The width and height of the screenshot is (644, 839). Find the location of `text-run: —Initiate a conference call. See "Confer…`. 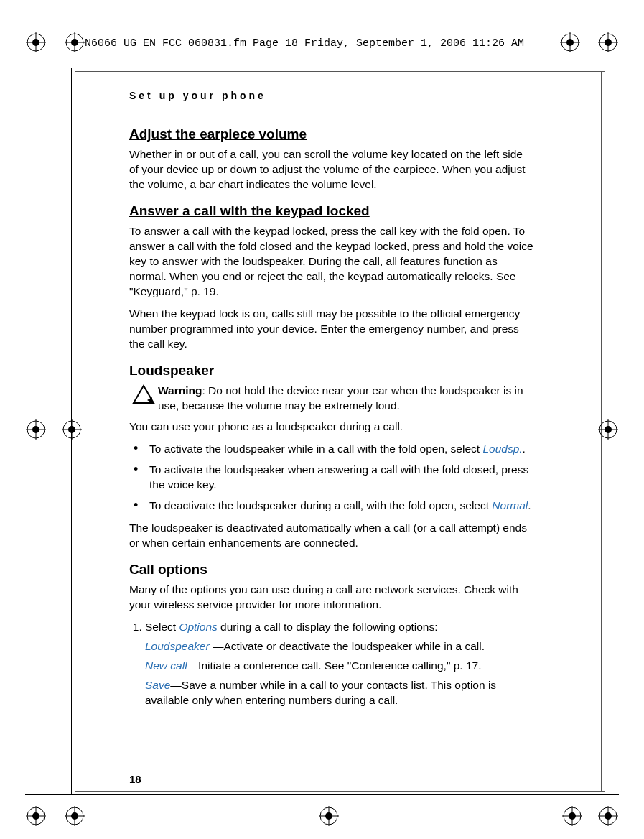

text-run: —Initiate a conference call. See "Confer… is located at coordinates (335, 665).